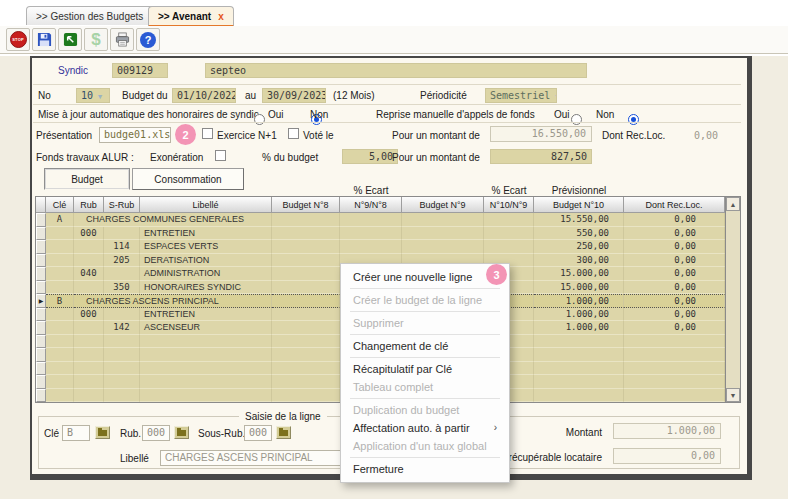 This screenshot has height=499, width=788. What do you see at coordinates (90, 16) in the screenshot?
I see `tab-label: >> Gestion des Budgets` at bounding box center [90, 16].